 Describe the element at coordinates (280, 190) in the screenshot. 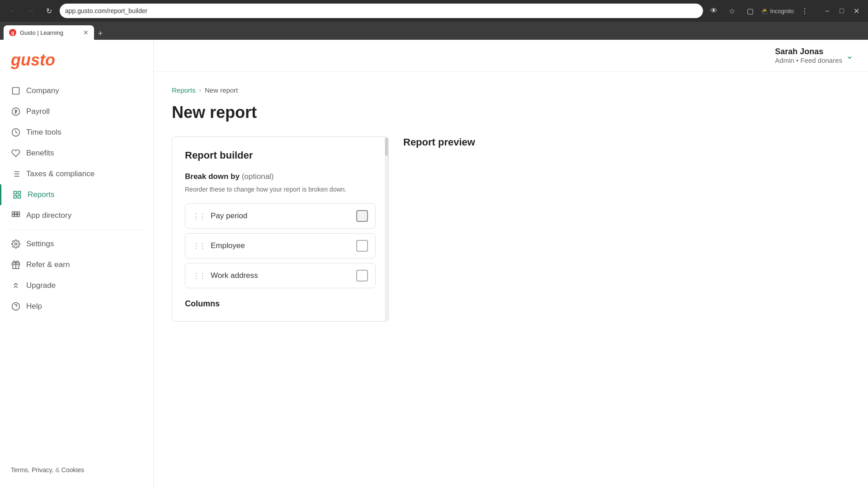

I see `break-down-desc: Reorder these to change how your report …` at that location.